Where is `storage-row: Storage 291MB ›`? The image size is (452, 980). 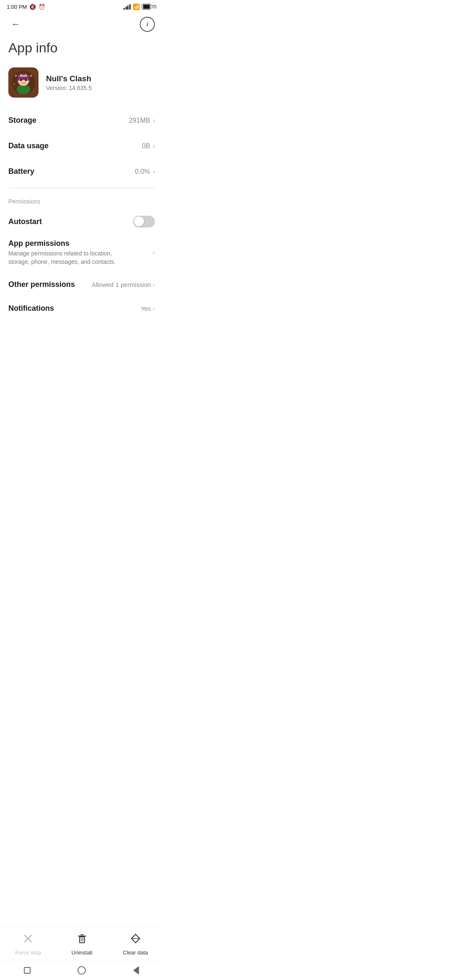 storage-row: Storage 291MB › is located at coordinates (82, 121).